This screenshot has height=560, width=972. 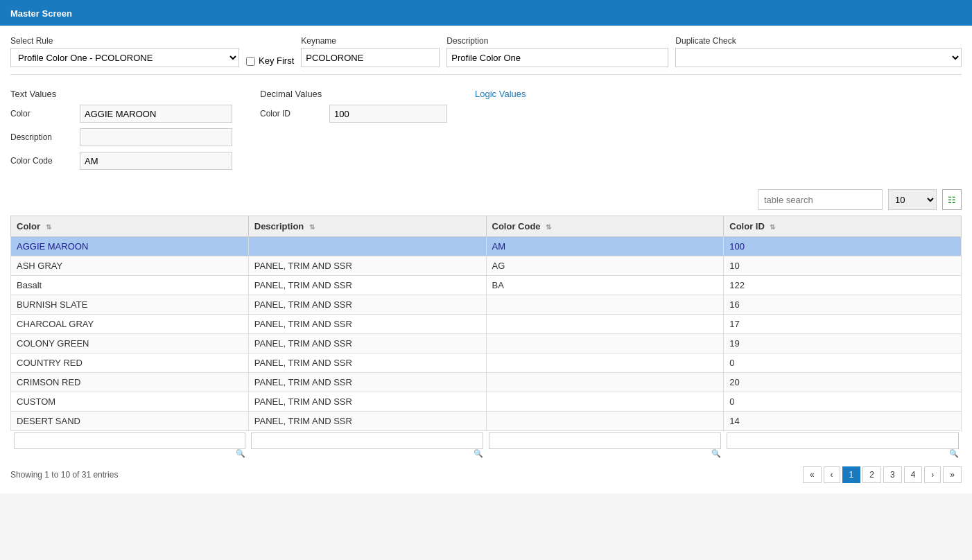 What do you see at coordinates (952, 200) in the screenshot?
I see `export-button: ☷` at bounding box center [952, 200].